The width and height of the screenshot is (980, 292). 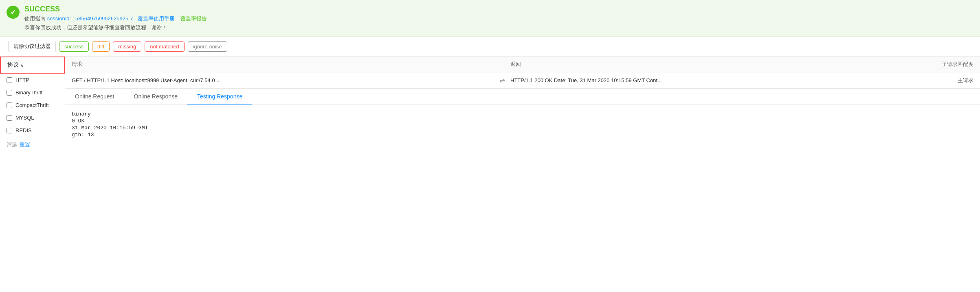 What do you see at coordinates (9, 105) in the screenshot?
I see `compactthrift-checkbox` at bounding box center [9, 105].